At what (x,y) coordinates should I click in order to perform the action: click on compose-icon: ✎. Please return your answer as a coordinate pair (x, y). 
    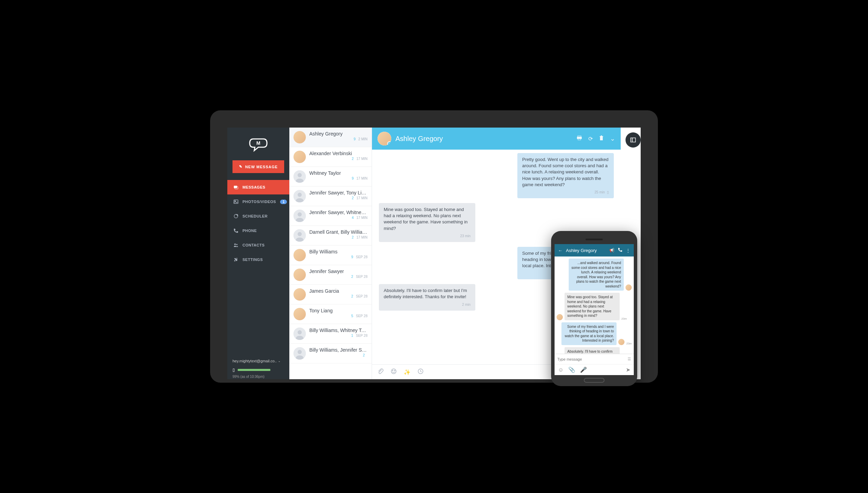
    Looking at the image, I should click on (241, 167).